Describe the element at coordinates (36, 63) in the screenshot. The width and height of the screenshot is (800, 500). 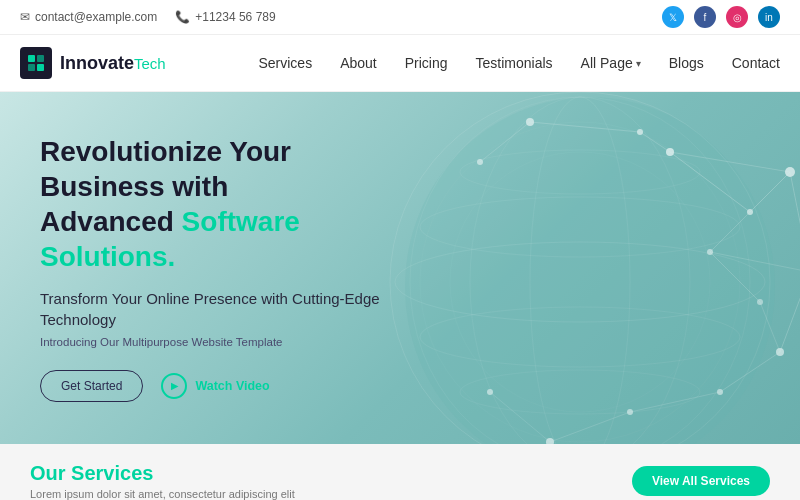
I see `logo-icon` at that location.